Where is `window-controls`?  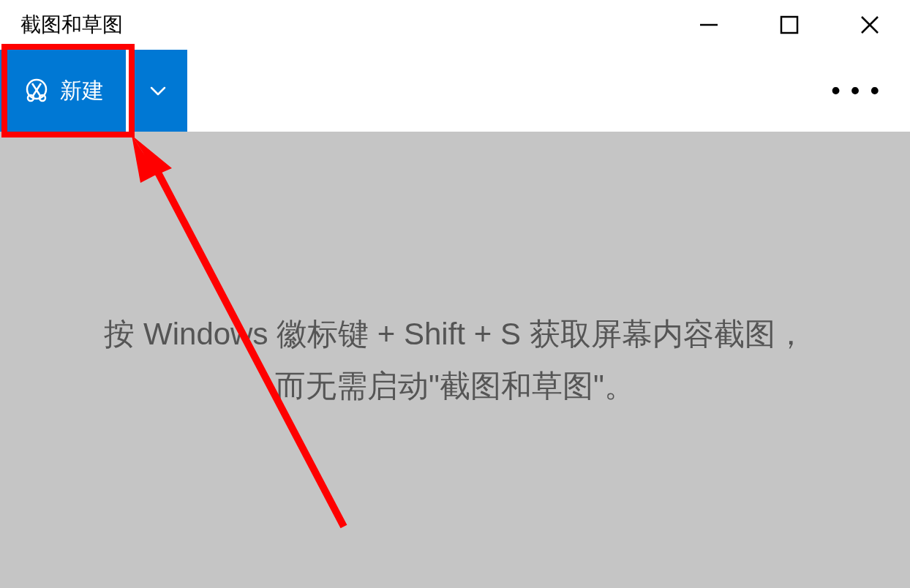 window-controls is located at coordinates (789, 25).